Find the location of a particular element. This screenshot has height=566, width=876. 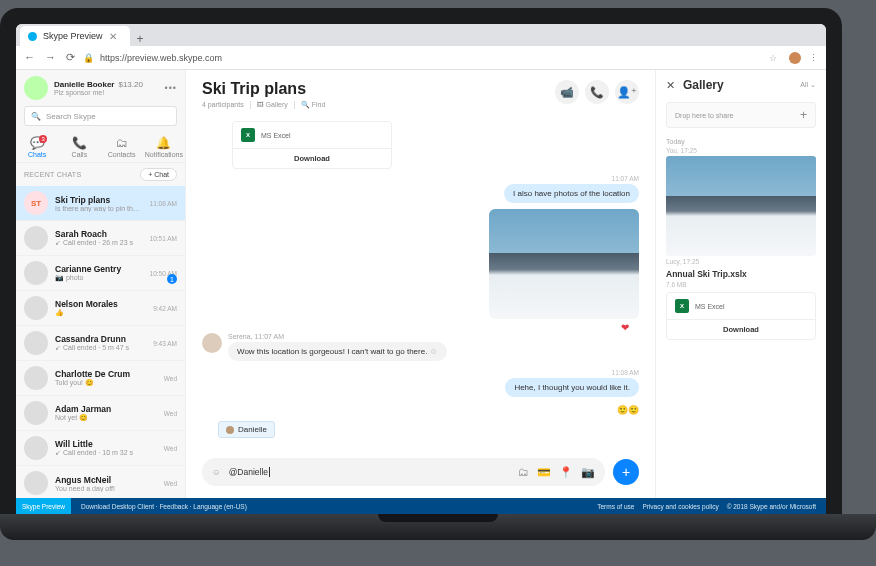

mention-chip: Danielle is located at coordinates (246, 430).